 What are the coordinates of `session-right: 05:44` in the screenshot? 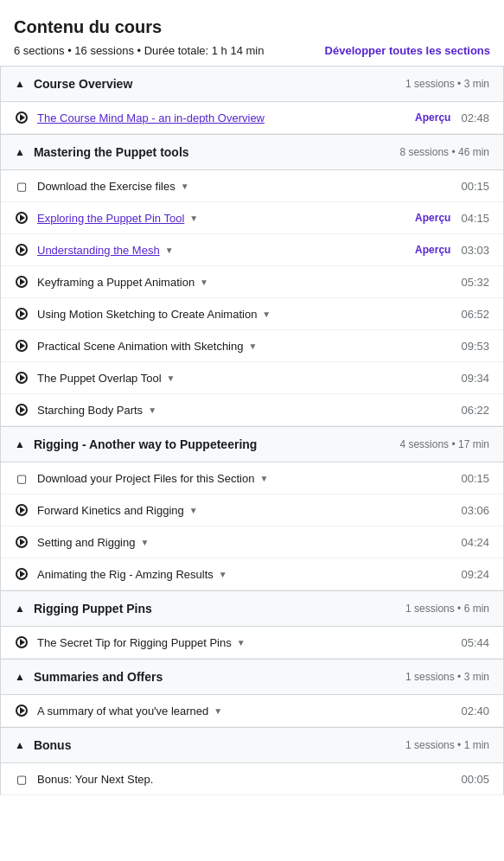 It's located at (475, 643).